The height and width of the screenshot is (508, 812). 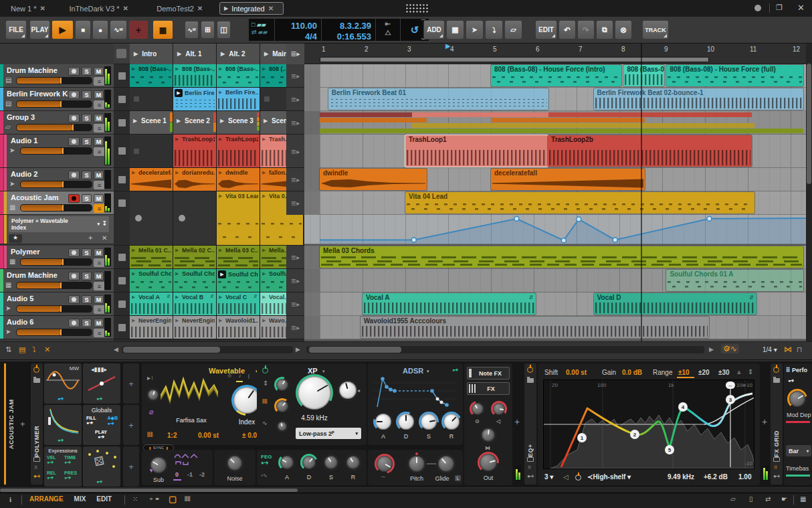 What do you see at coordinates (60, 399) in the screenshot?
I see `mod-source-arrow: ●➔` at bounding box center [60, 399].